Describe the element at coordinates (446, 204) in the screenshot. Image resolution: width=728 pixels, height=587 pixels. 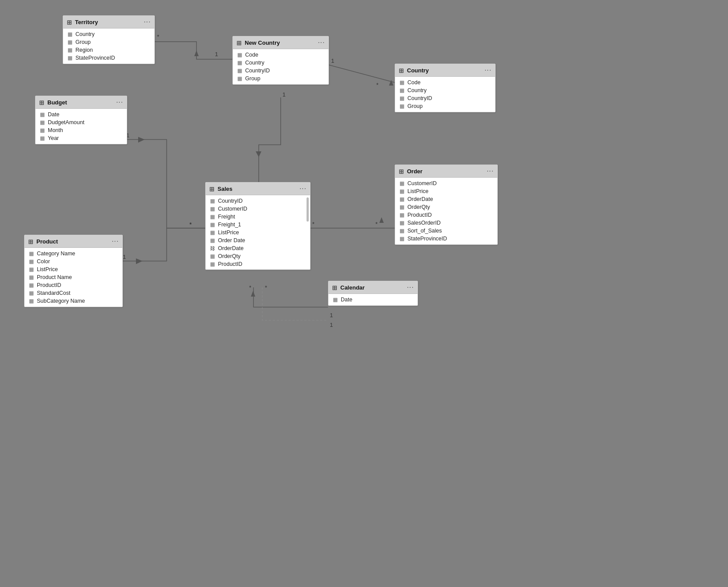
I see `order-table: Order ··· CustomerID ListPrice OrderDate…` at that location.